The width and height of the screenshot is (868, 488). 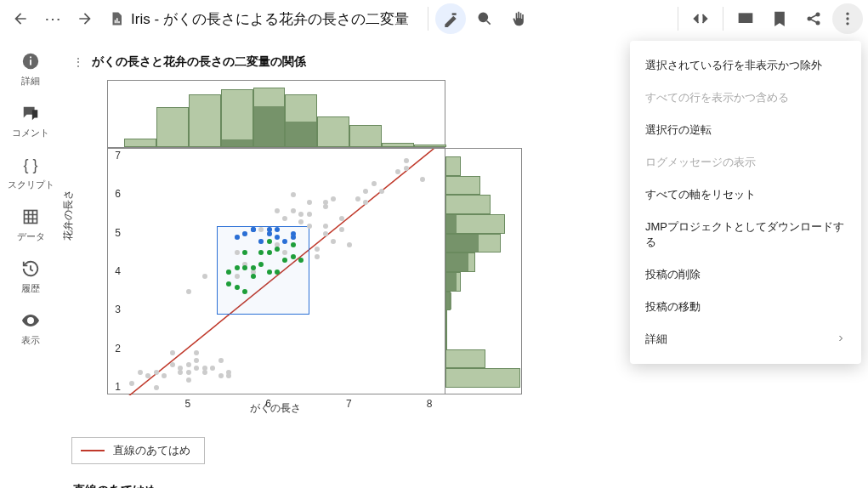 I want to click on sidebar-item-data: データ, so click(x=31, y=224).